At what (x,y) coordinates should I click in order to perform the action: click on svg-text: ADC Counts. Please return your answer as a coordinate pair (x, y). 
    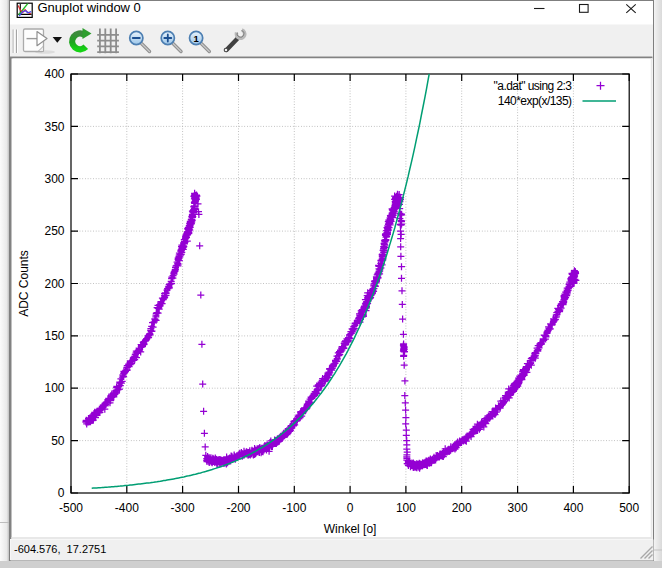
    Looking at the image, I should click on (24, 284).